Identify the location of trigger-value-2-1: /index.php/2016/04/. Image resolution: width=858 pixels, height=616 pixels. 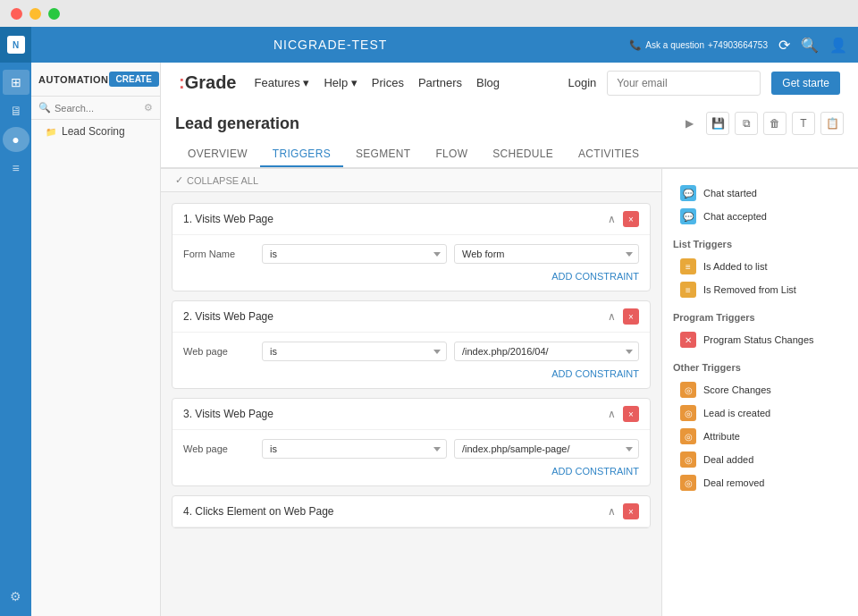
(547, 351).